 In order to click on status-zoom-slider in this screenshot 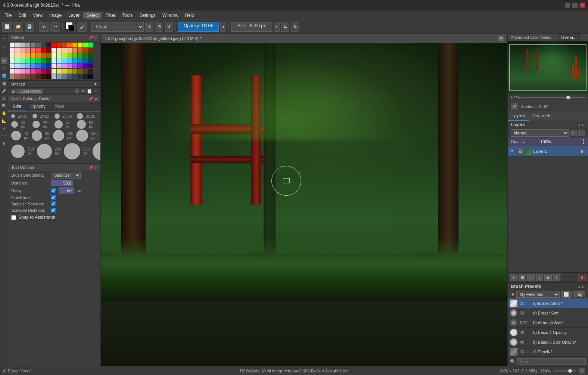, I will do `click(565, 371)`.